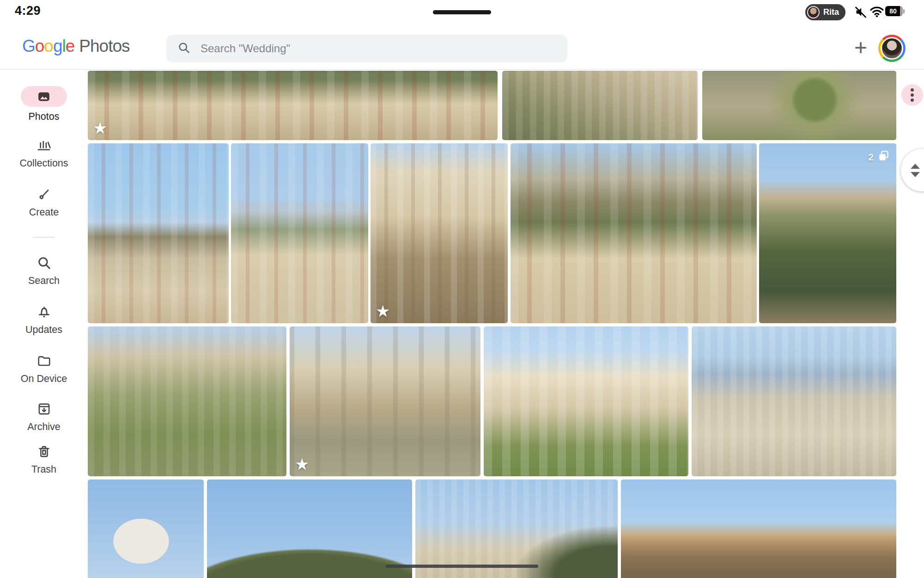 This screenshot has height=578, width=924. Describe the element at coordinates (861, 48) in the screenshot. I see `add-button: +` at that location.